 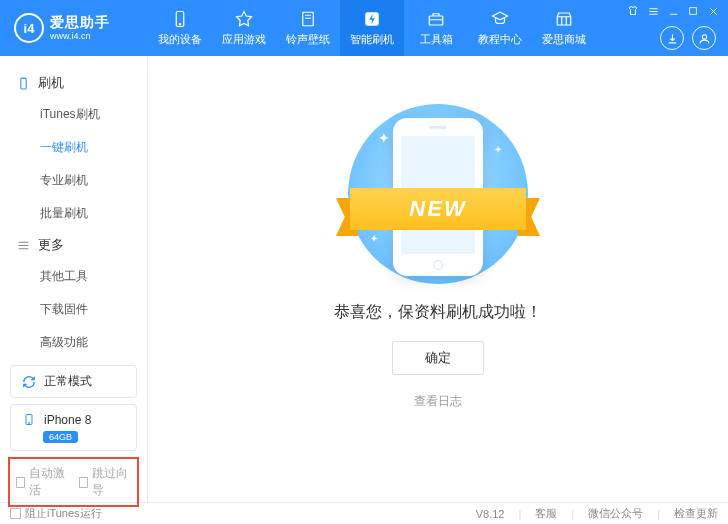 I want to click on auto-activate-checkbox: 自动激活, so click(x=42, y=482).